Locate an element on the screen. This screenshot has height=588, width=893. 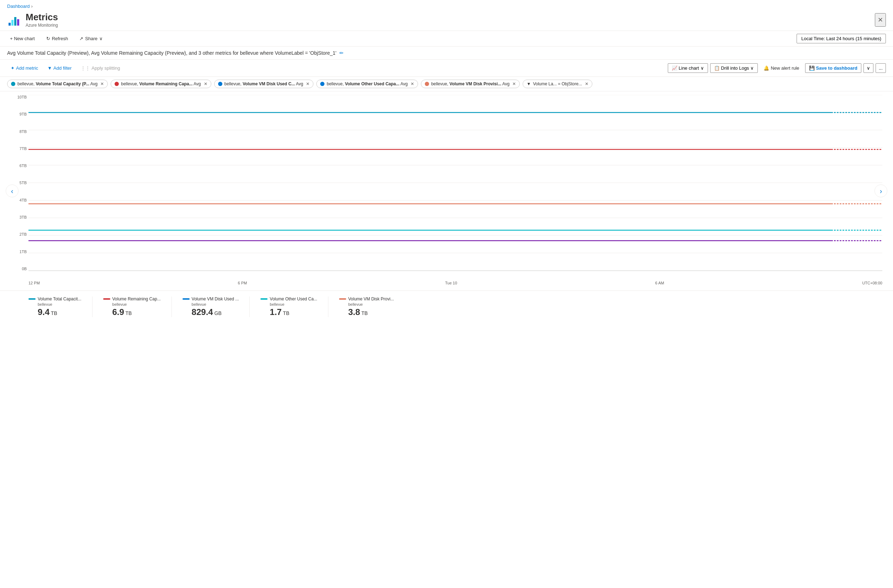
alert-icon: 🔔 is located at coordinates (766, 68).